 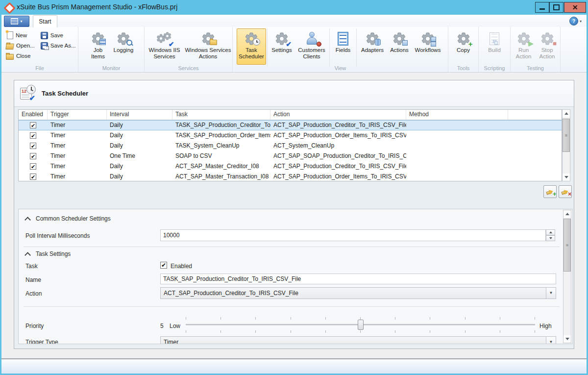 I want to click on group-label-services: Services, so click(x=188, y=68).